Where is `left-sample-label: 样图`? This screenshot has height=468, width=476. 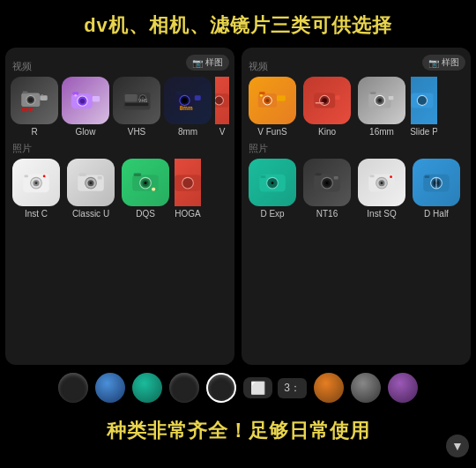 left-sample-label: 样图 is located at coordinates (214, 63).